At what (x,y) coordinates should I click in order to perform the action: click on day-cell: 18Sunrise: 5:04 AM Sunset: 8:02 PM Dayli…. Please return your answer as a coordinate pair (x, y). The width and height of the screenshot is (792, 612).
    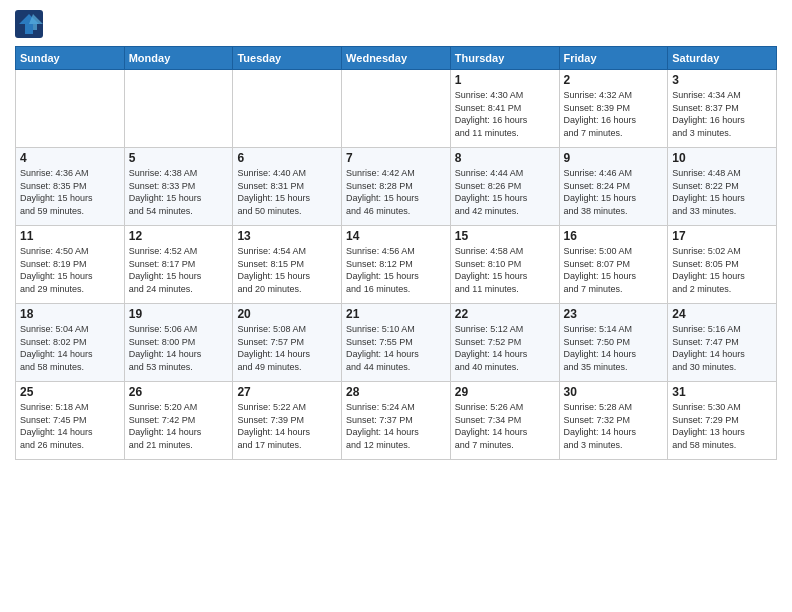
    Looking at the image, I should click on (70, 343).